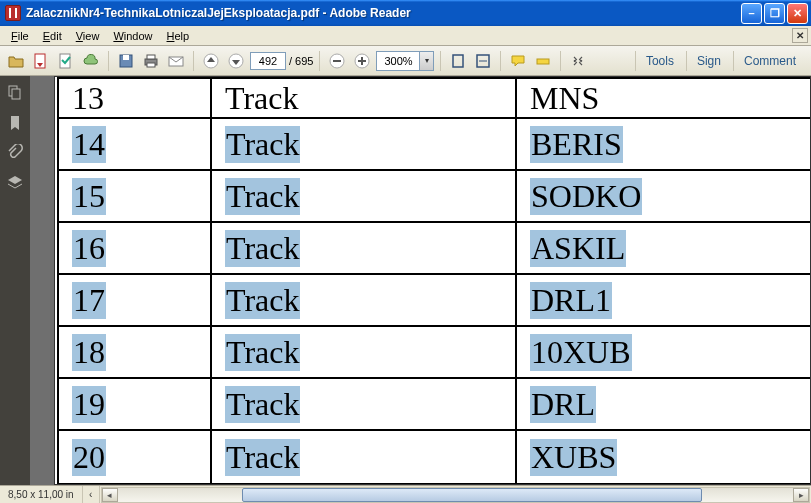 The height and width of the screenshot is (503, 811). Describe the element at coordinates (88, 36) in the screenshot. I see `menu-view: View` at that location.